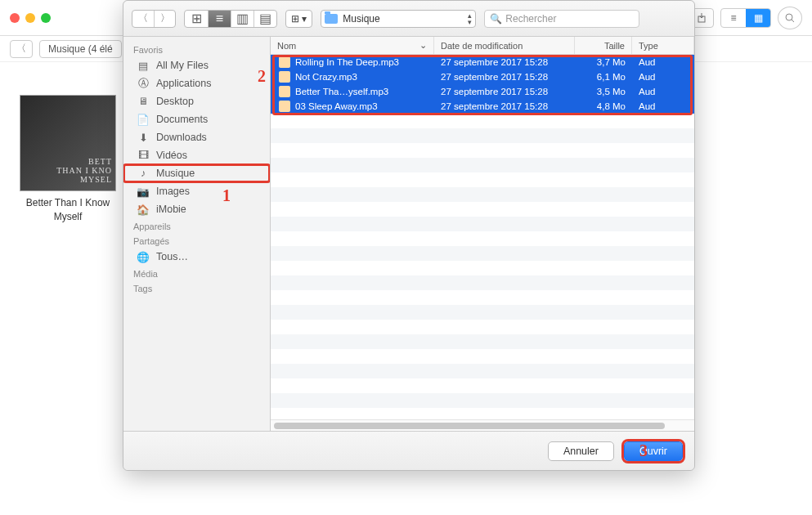 This screenshot has height=515, width=812. What do you see at coordinates (143, 155) in the screenshot?
I see `videos-icon: 🎞` at bounding box center [143, 155].